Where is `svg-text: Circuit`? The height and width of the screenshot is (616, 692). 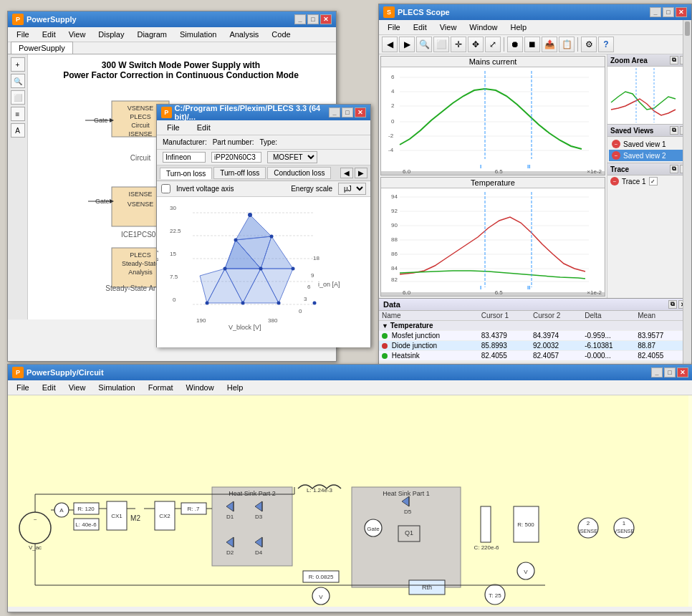 svg-text: Circuit is located at coordinates (140, 158).